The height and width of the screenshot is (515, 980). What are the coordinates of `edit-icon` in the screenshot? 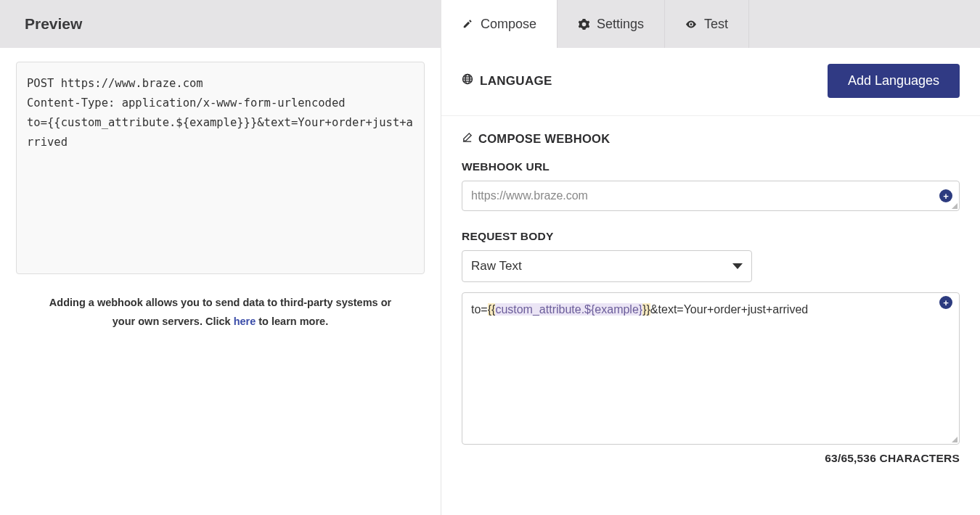 It's located at (467, 139).